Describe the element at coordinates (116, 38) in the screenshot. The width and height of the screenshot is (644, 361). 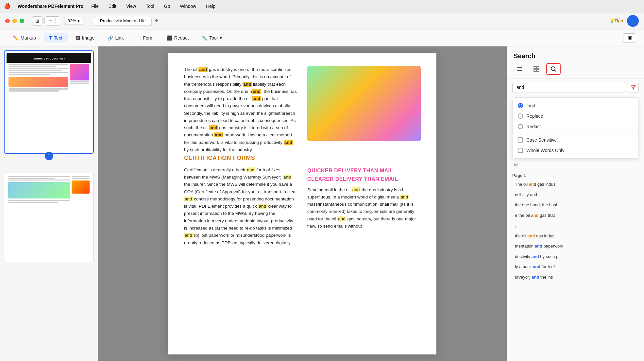
I see `link-tool: 🔗 Link` at that location.